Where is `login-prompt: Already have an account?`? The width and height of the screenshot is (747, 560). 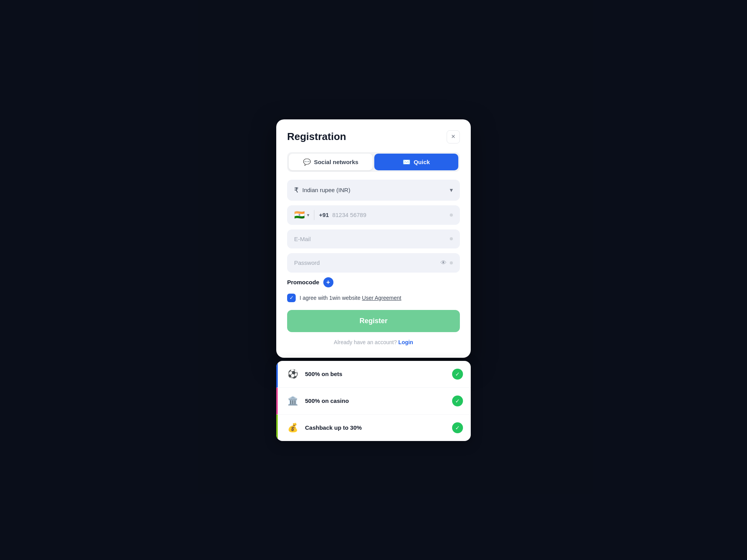
login-prompt: Already have an account? is located at coordinates (365, 342).